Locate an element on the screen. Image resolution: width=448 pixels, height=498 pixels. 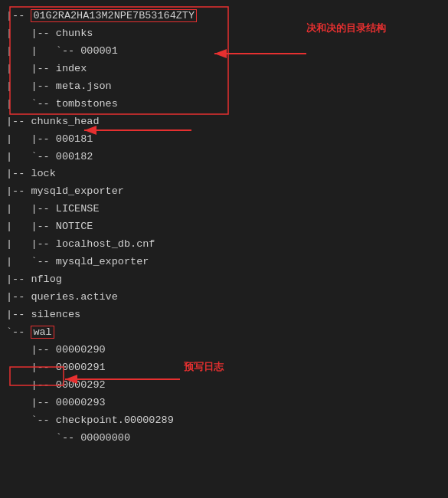
block-id-highlight: 01G2RA2HA13M2NPE7B53164ZTY is located at coordinates (113, 15).